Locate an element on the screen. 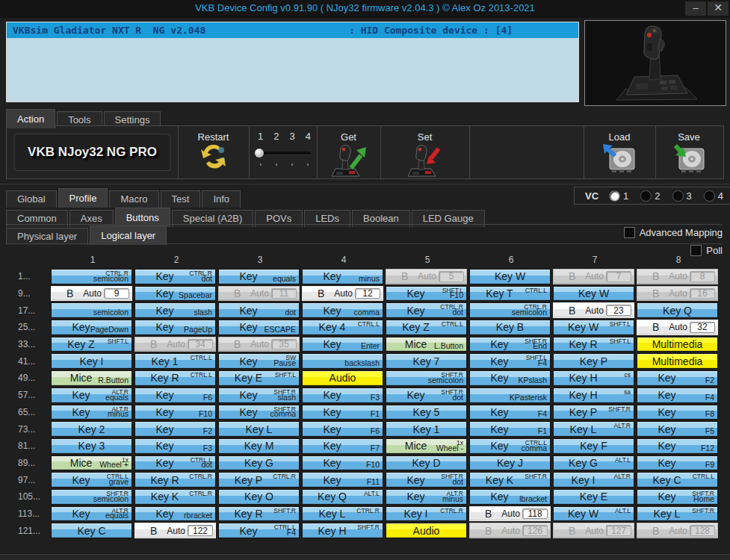 This screenshot has width=730, height=560. button-cell: Key B is located at coordinates (510, 327).